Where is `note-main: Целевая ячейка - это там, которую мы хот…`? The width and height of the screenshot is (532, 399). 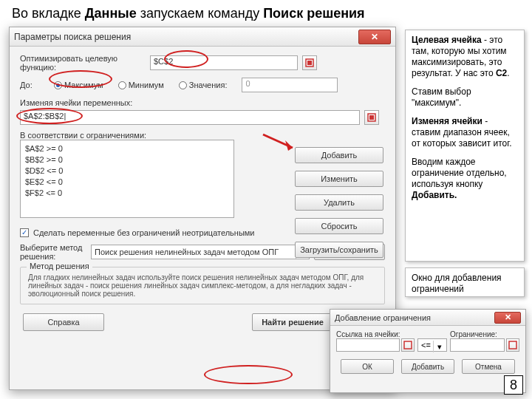 note-main: Целевая ячейка - это там, которую мы хот… is located at coordinates (465, 146).